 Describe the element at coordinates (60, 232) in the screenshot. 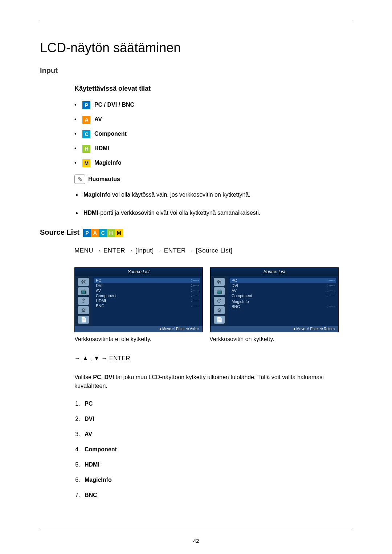

I see `source-list-label: Source List` at that location.